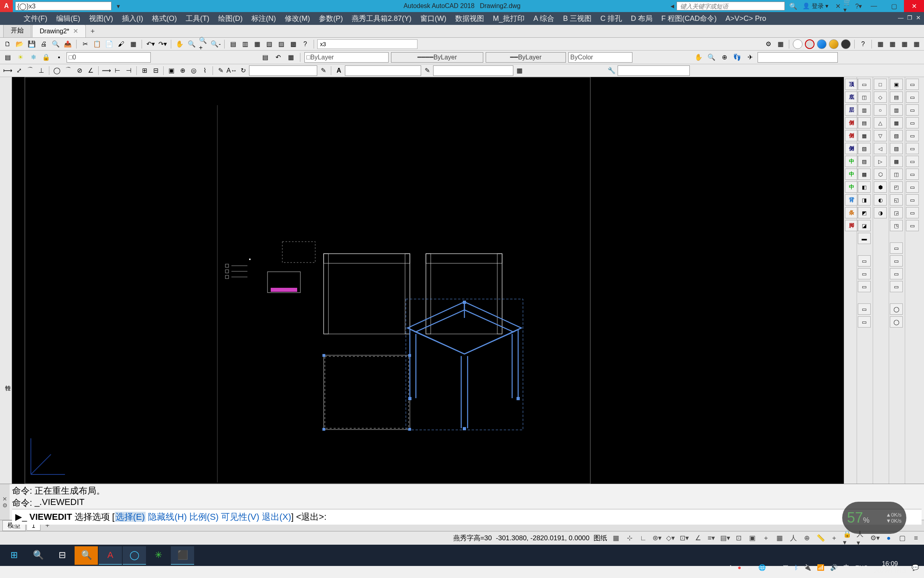  What do you see at coordinates (437, 57) in the screenshot?
I see `linetype-combo: ━━━━ ByLayer` at bounding box center [437, 57].